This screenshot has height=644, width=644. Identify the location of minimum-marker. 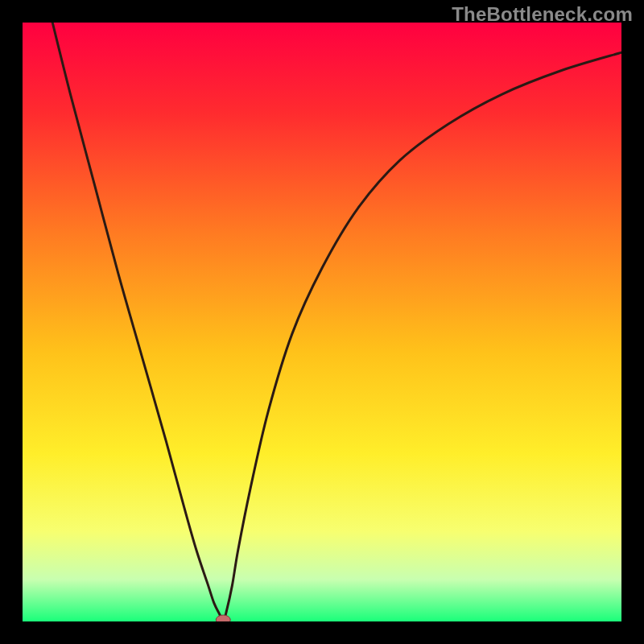
(223, 618).